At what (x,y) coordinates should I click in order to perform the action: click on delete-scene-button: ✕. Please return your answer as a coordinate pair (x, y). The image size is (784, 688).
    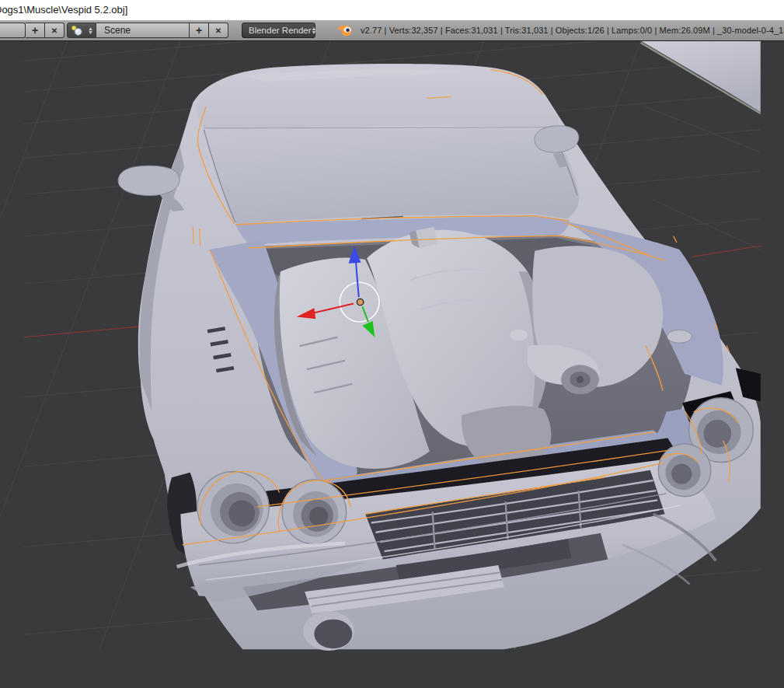
    Looking at the image, I should click on (219, 30).